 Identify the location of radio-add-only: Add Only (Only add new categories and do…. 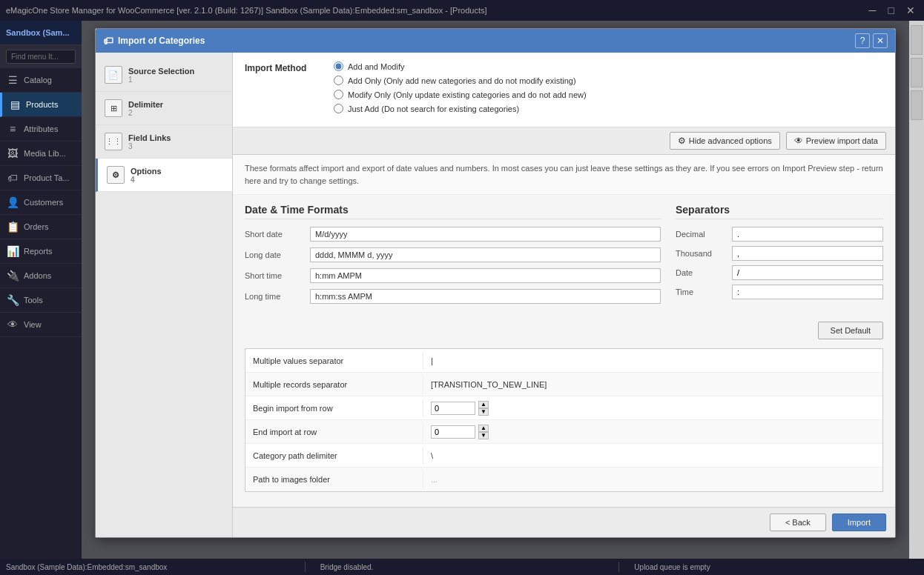
(608, 80).